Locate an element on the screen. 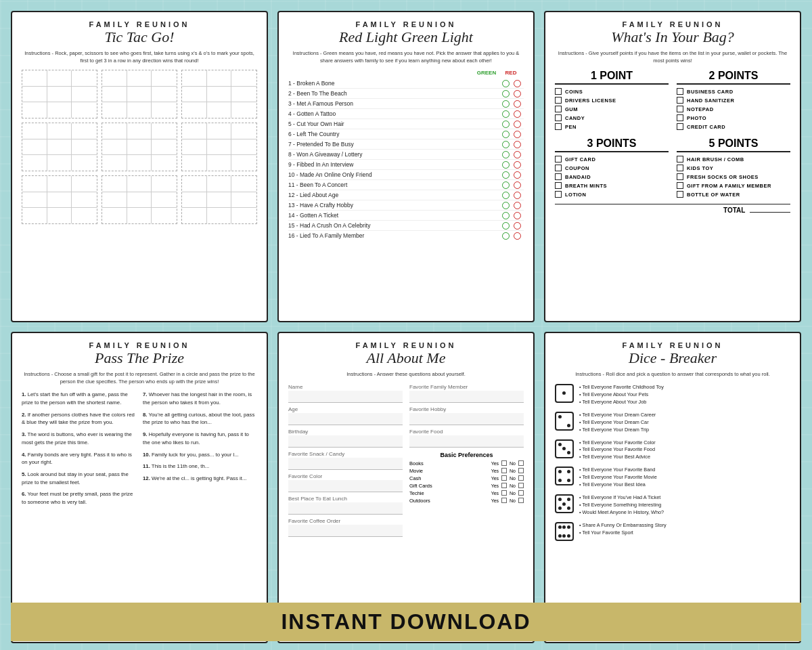  dice-item: • Tell Everyone About Your Job is located at coordinates (621, 402).